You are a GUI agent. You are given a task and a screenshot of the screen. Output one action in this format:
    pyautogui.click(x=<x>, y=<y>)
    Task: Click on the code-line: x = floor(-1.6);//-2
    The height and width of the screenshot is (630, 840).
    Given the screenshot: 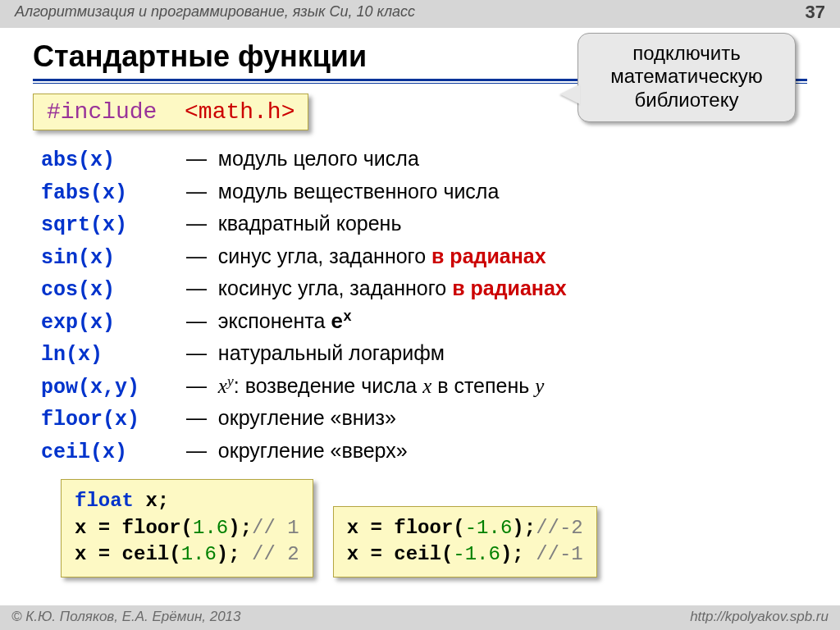 What is the action you would take?
    pyautogui.click(x=465, y=528)
    